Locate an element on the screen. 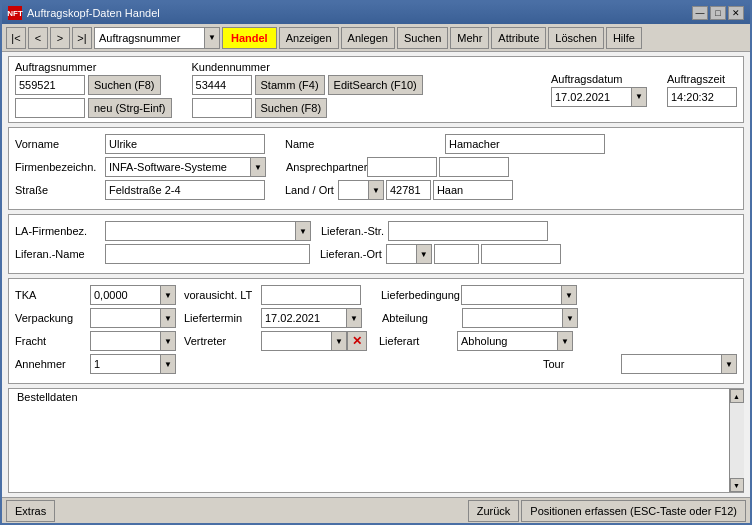 The width and height of the screenshot is (752, 525). lieferart-arrow-icon: ▼ is located at coordinates (565, 341).